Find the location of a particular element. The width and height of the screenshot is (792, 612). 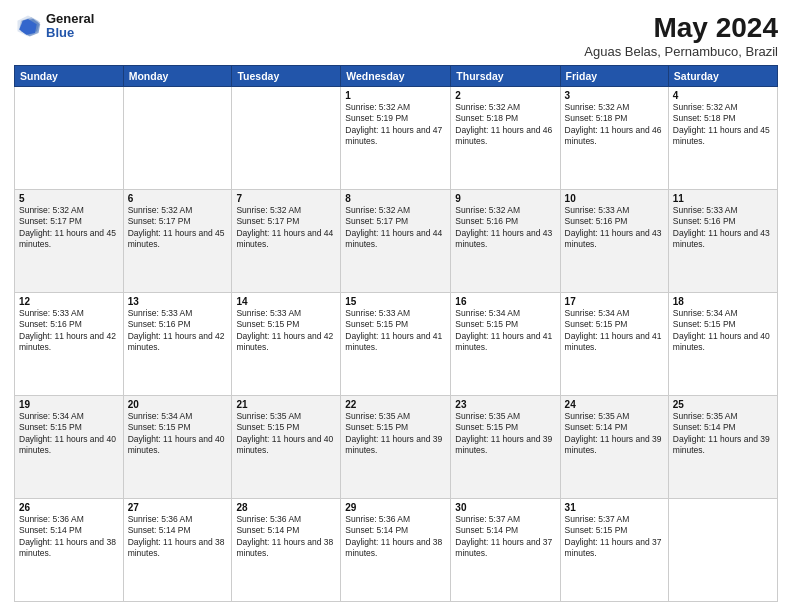

calendar-cell: 21Sunrise: 5:35 AM Sunset: 5:15 PM Dayli… is located at coordinates (286, 448).